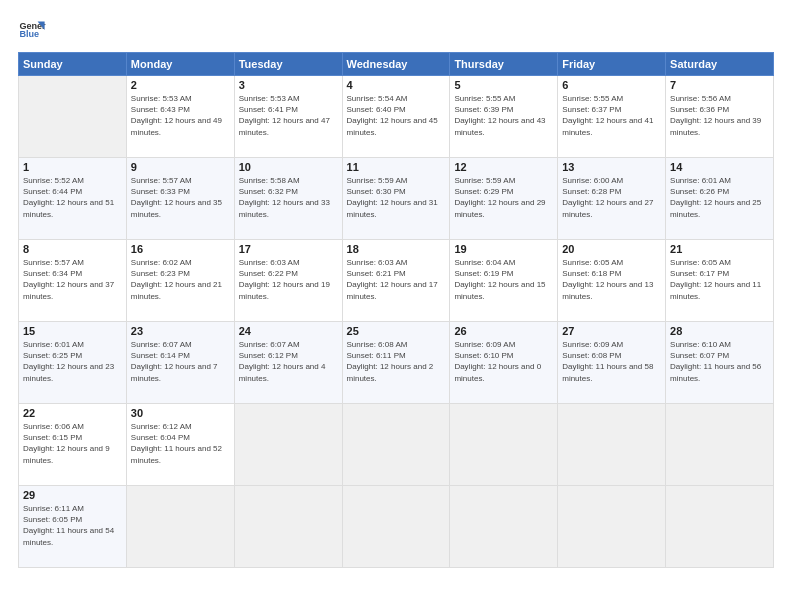 The image size is (792, 612). I want to click on calendar-week-2: 1Sunrise: 5:52 AMSunset: 6:44 PMDaylight…, so click(396, 199).